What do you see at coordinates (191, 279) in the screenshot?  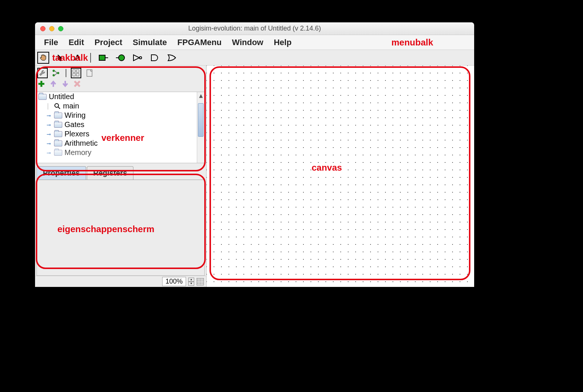 I see `zoom-up-icon: ▴` at bounding box center [191, 279].